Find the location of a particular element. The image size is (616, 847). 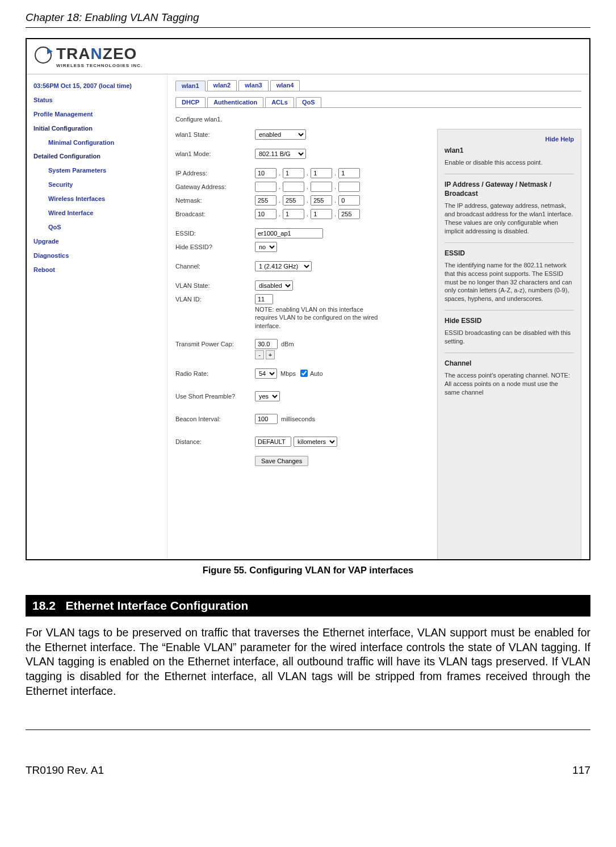

tab-acls: ACLs is located at coordinates (279, 102).